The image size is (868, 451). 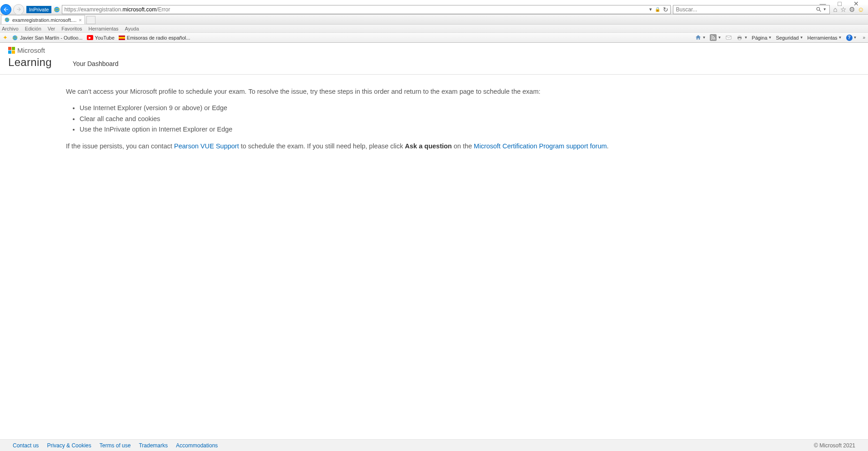 I want to click on menu-herramientas: Herramientas, so click(x=104, y=29).